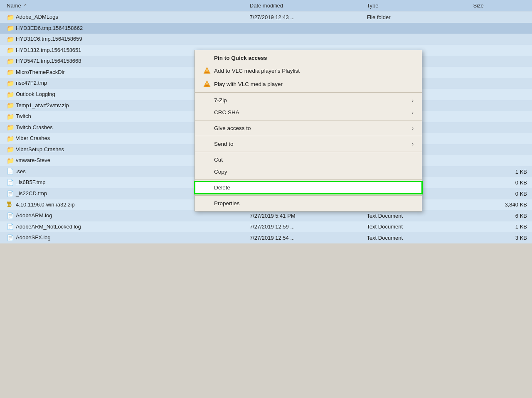  Describe the element at coordinates (308, 144) in the screenshot. I see `context-menu-item-send_to: Send to ›` at that location.